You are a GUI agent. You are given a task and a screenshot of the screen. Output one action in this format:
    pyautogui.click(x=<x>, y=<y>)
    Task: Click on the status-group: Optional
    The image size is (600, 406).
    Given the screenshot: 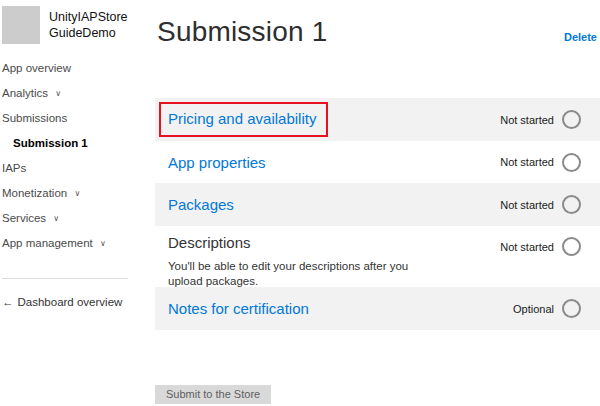 What is the action you would take?
    pyautogui.click(x=556, y=308)
    